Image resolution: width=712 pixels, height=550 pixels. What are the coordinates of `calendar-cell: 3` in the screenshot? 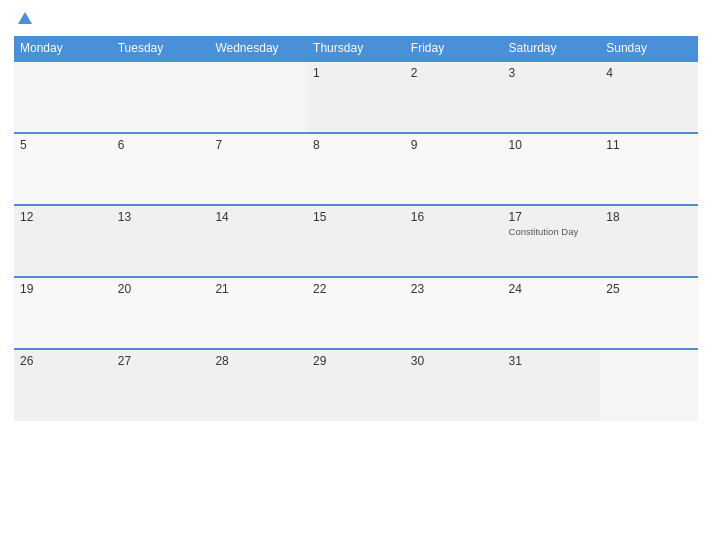 It's located at (552, 97).